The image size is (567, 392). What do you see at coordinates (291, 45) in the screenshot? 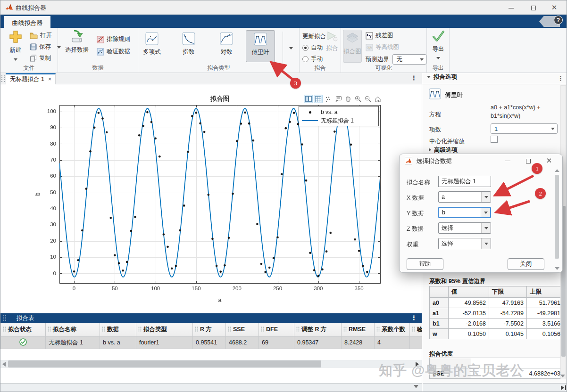
I see `fittype-gallery-caret` at bounding box center [291, 45].